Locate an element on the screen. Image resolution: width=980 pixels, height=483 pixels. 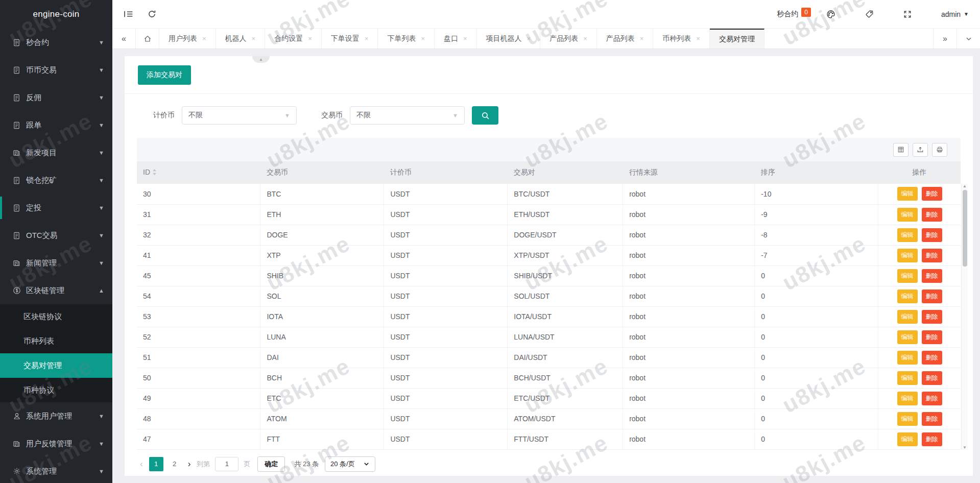
fullscreen-icon is located at coordinates (907, 14).